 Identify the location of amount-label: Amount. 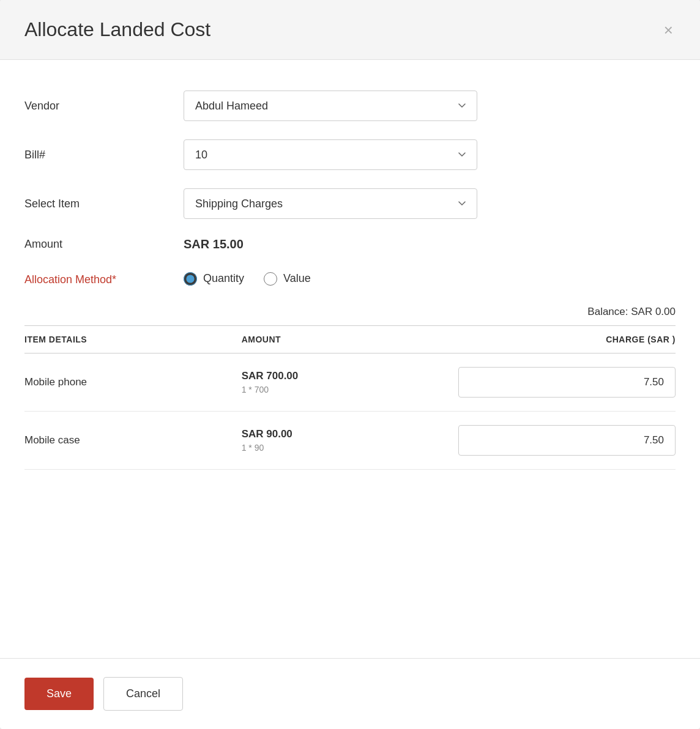
(104, 245).